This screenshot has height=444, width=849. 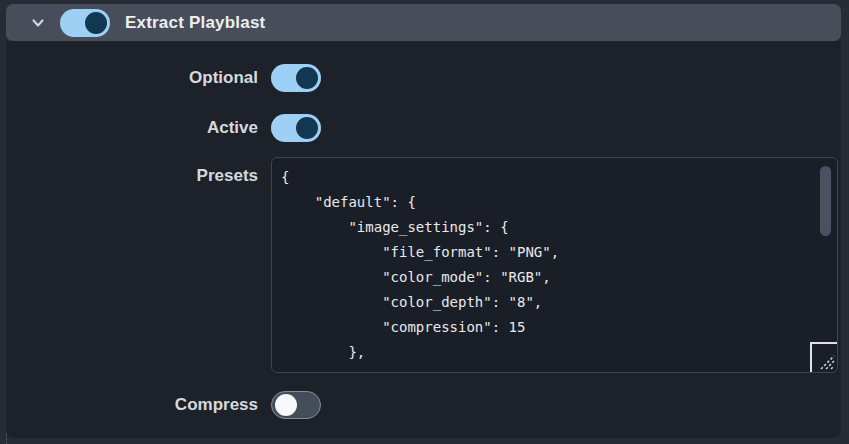 What do you see at coordinates (424, 22) in the screenshot?
I see `section-header: Extract Playblast` at bounding box center [424, 22].